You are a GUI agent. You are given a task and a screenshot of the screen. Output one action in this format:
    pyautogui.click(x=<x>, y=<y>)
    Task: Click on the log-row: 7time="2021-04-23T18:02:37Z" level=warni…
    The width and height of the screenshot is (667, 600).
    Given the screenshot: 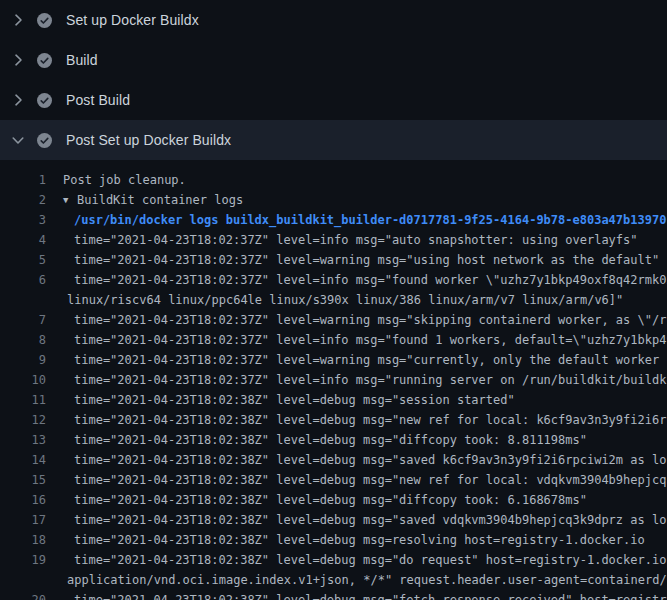 What is the action you would take?
    pyautogui.click(x=334, y=320)
    